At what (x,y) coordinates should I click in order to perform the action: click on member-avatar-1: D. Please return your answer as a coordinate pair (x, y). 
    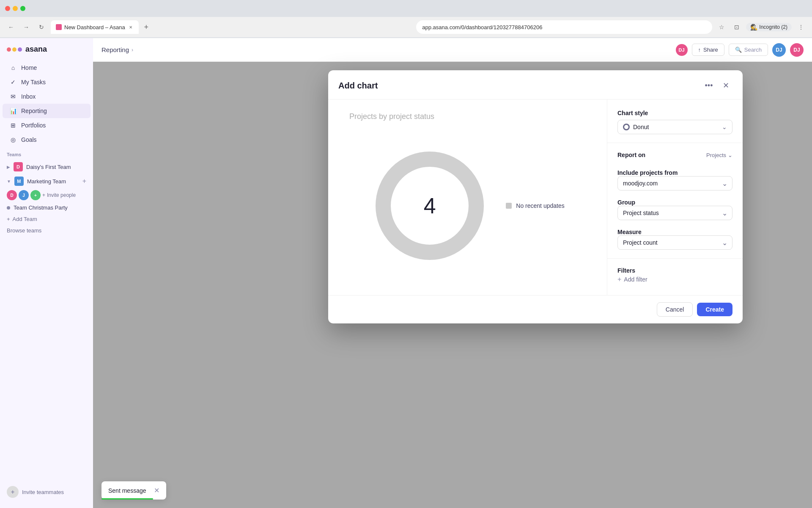
    Looking at the image, I should click on (12, 195).